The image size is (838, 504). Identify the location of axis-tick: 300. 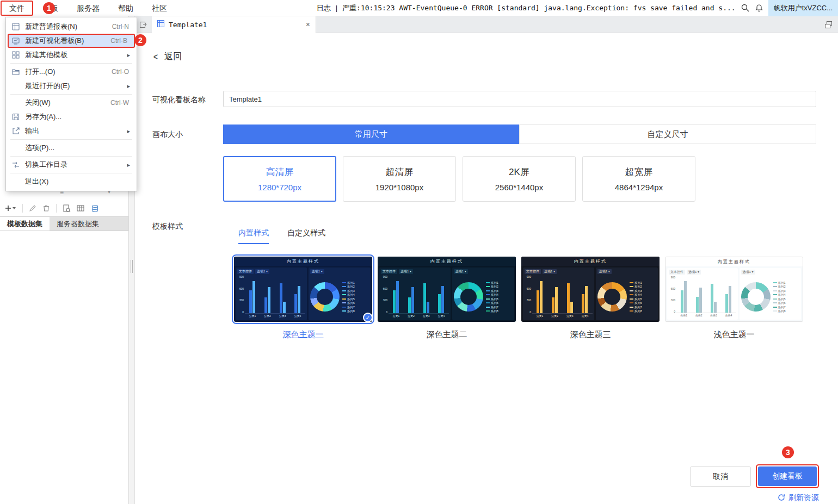
(241, 300).